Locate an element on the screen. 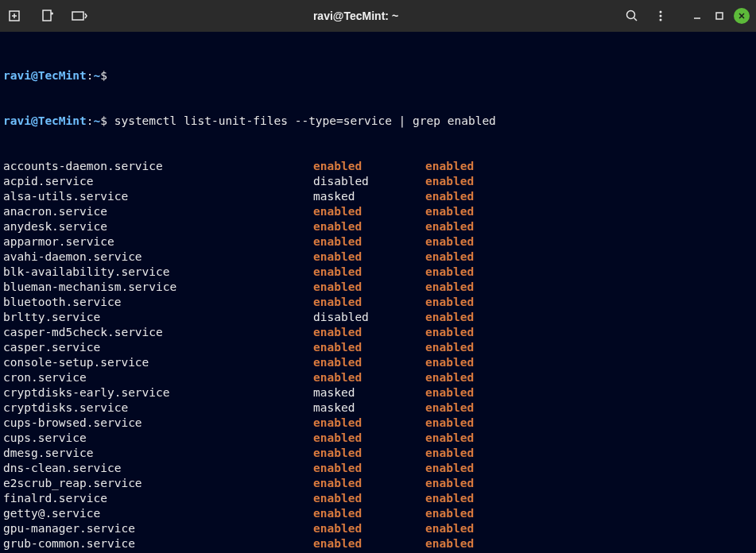  menu-icon is located at coordinates (661, 16).